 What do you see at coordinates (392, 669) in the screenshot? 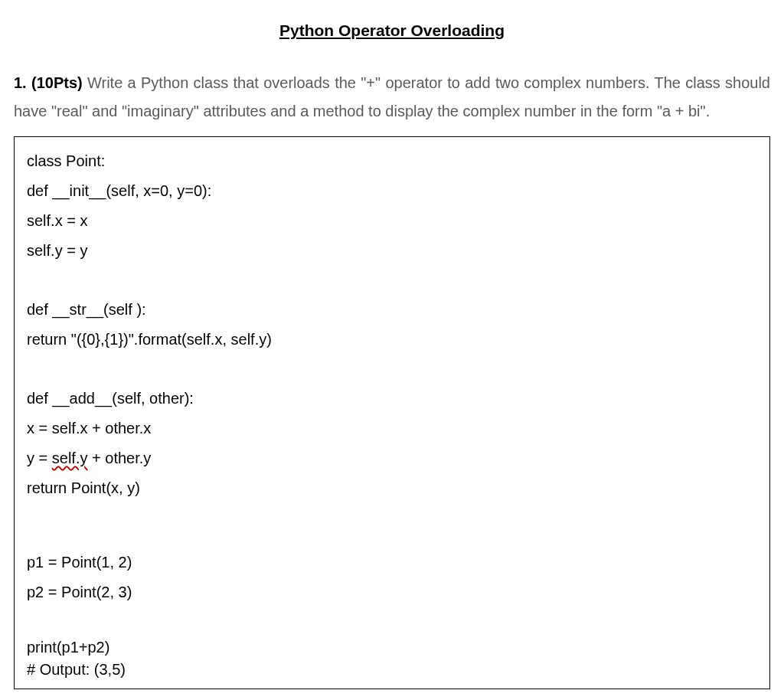
I see `code-line: # Output: (3,5)` at bounding box center [392, 669].